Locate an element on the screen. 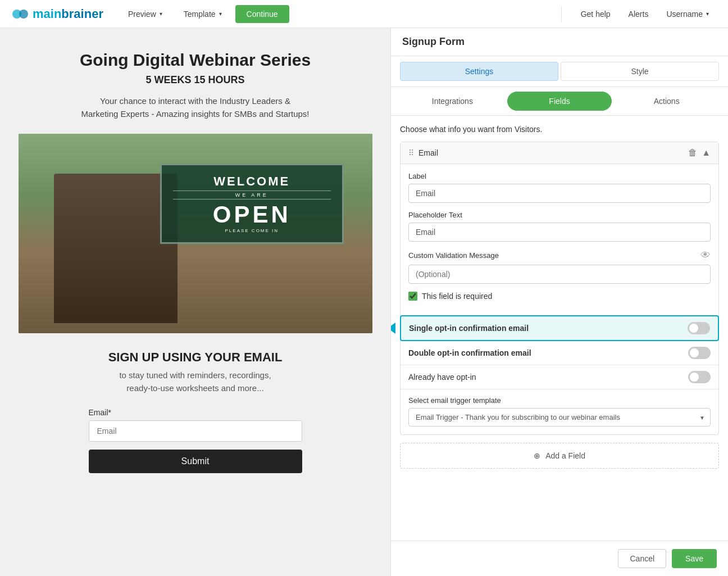  field-card-title: ⠿ Email is located at coordinates (424, 153).